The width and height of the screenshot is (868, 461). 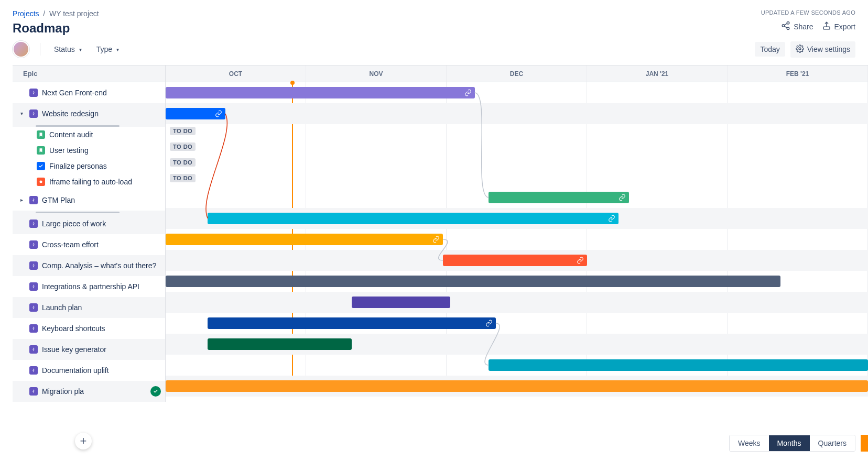 What do you see at coordinates (89, 200) in the screenshot?
I see `epic-row: ▸ GTM Plan` at bounding box center [89, 200].